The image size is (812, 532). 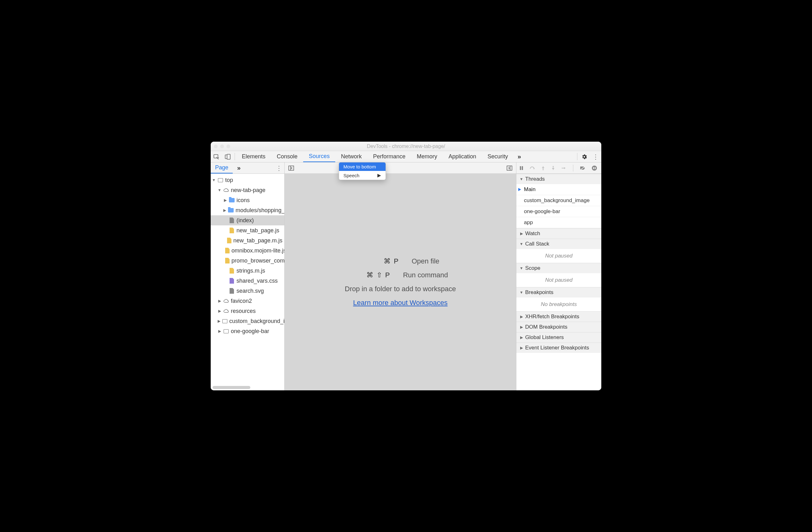 I want to click on section-dom: ▶DOM Breakpoints, so click(x=559, y=327).